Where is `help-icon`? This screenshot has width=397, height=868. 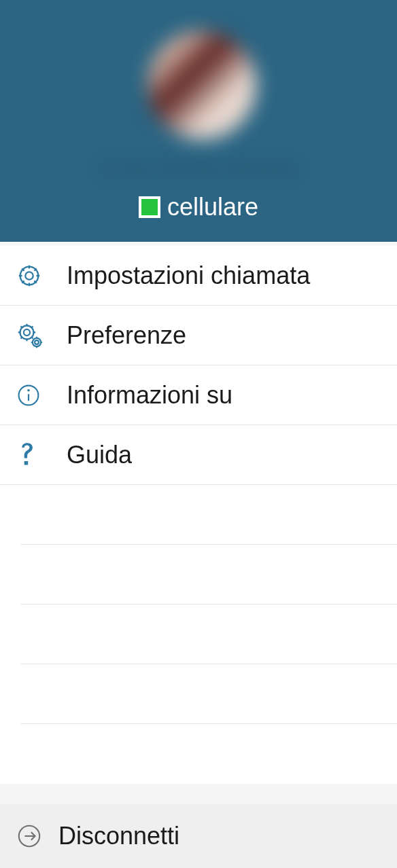 help-icon is located at coordinates (33, 455).